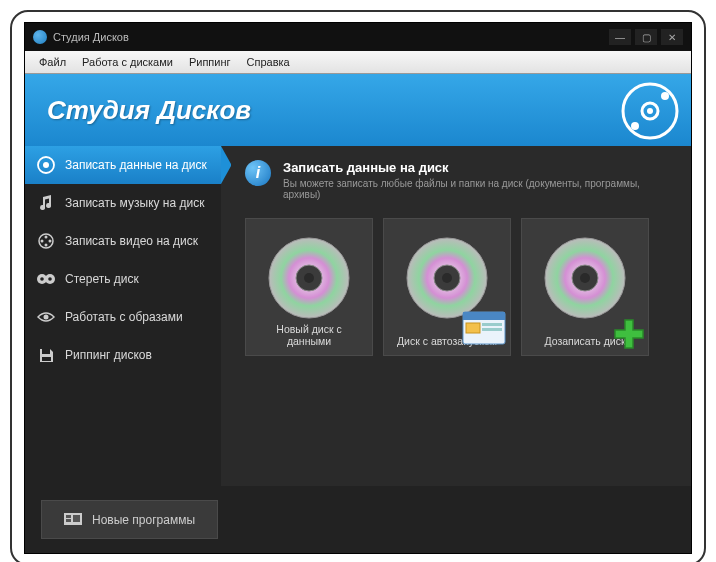 The image size is (716, 562). Describe the element at coordinates (629, 334) in the screenshot. I see `plus-icon` at that location.